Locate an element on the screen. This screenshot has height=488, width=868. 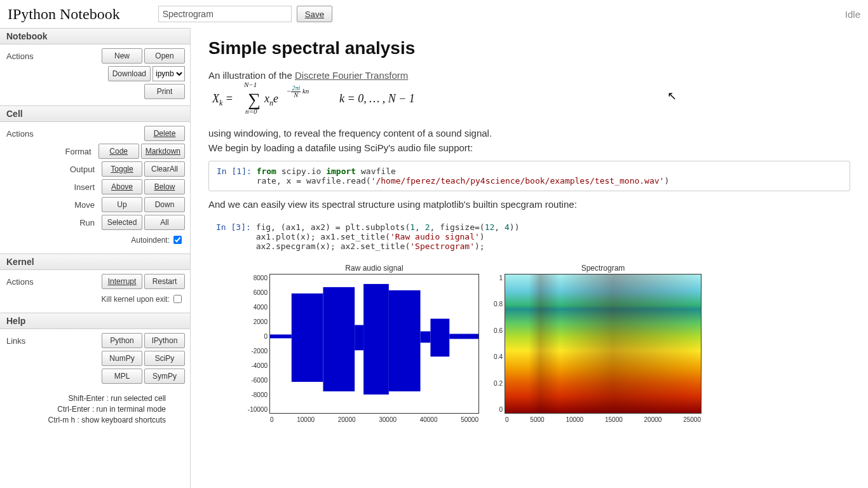
panel-header-kernel: Kernel is located at coordinates (95, 262).